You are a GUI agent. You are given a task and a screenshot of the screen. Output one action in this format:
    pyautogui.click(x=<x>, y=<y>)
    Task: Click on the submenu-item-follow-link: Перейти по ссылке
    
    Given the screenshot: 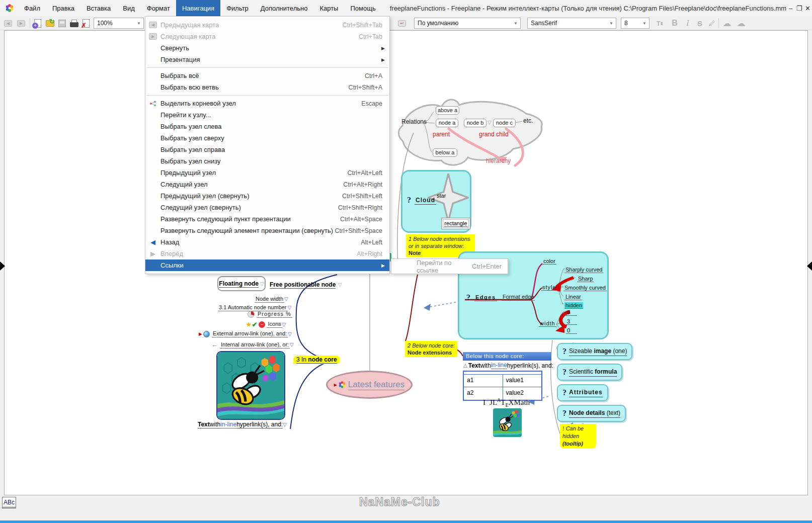 What is the action you would take?
    pyautogui.click(x=432, y=267)
    